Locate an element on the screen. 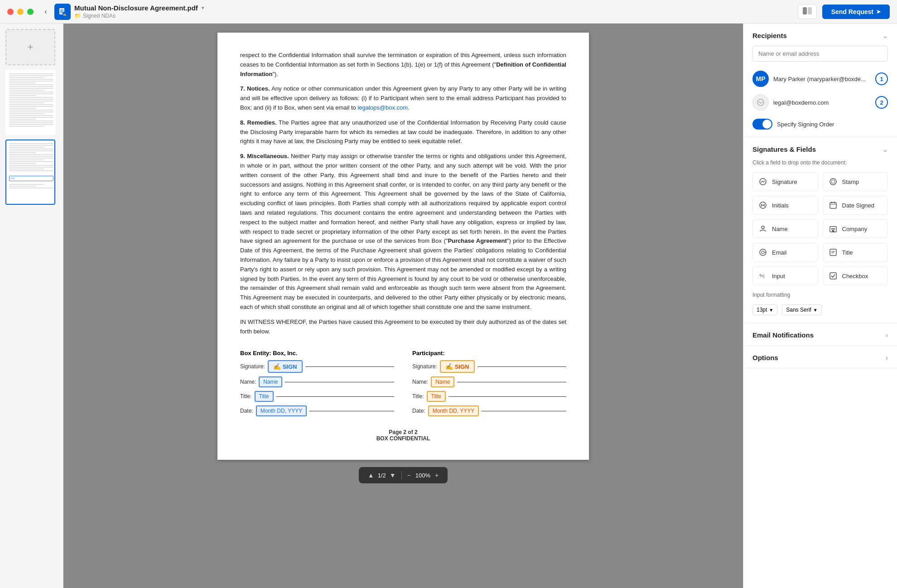  para-confidential-info: respect to the Confidential Information … is located at coordinates (403, 65).